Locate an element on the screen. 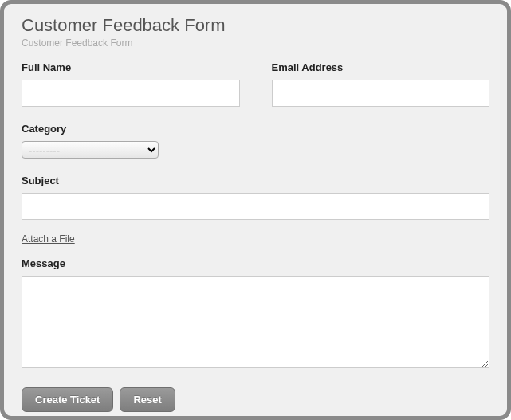 Image resolution: width=511 pixels, height=420 pixels. category-label: Category is located at coordinates (255, 129).